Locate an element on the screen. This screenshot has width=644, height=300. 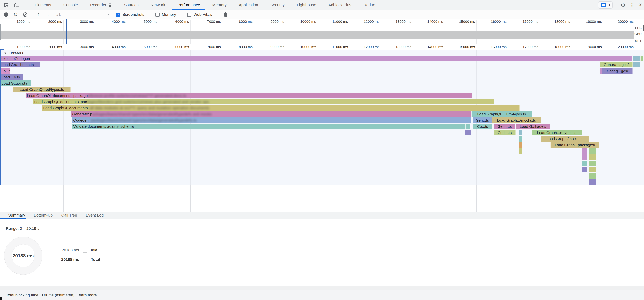
record-button is located at coordinates (6, 15).